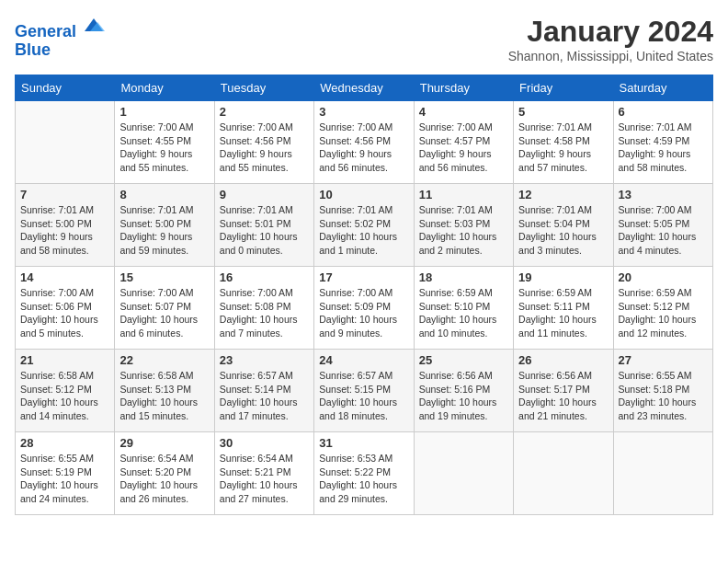  I want to click on day-info: Sunrise: 7:01 AM Sunset: 4:59 PM Dayligh…, so click(664, 147).